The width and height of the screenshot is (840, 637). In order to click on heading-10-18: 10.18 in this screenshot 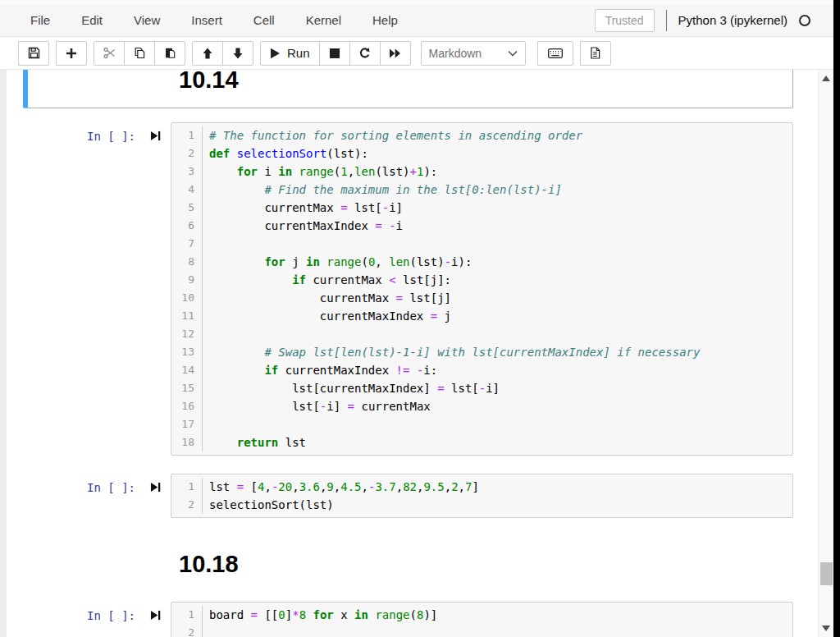, I will do `click(486, 564)`.